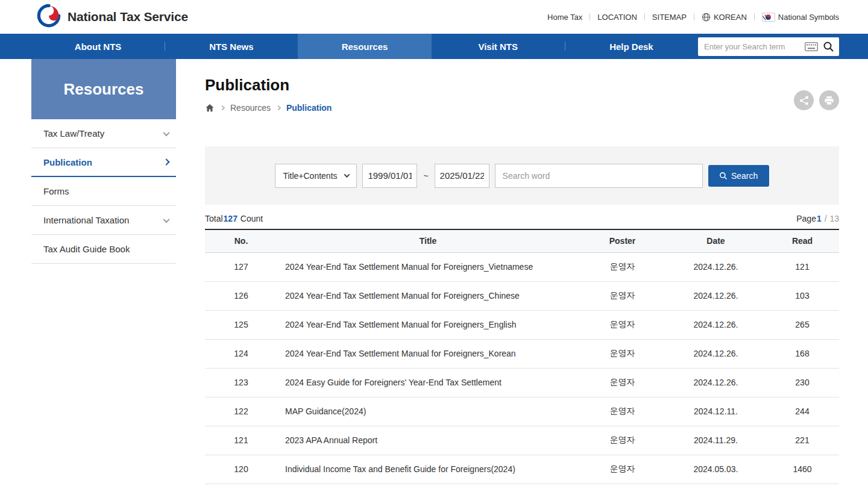 This screenshot has width=868, height=492. I want to click on sidebar-item-label: Forms, so click(57, 192).